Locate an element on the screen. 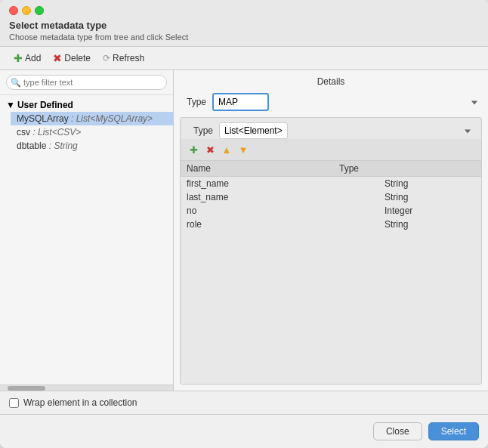 The image size is (488, 448). sub-type-select-arrow is located at coordinates (468, 131).